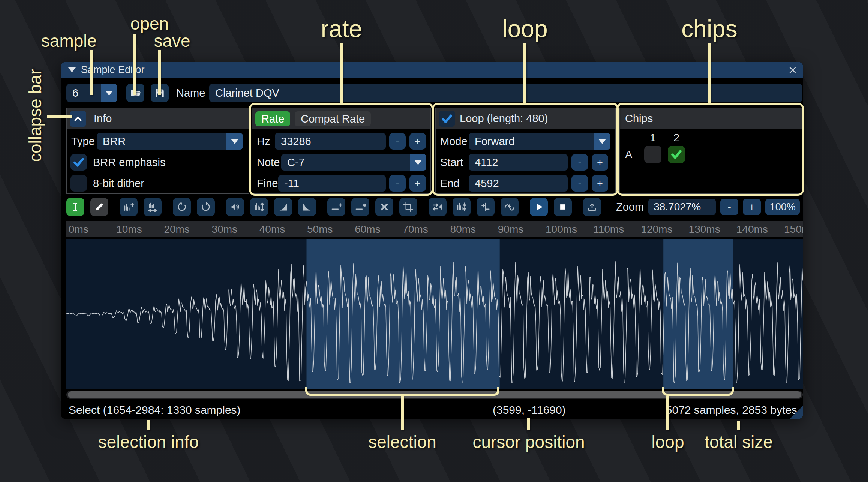 The height and width of the screenshot is (482, 868). What do you see at coordinates (78, 119) in the screenshot?
I see `collapse-info-button` at bounding box center [78, 119].